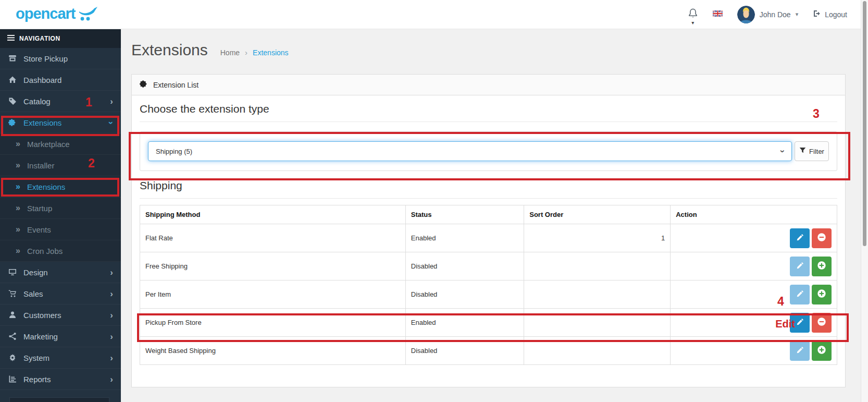 The height and width of the screenshot is (402, 868). What do you see at coordinates (718, 15) in the screenshot?
I see `language-button` at bounding box center [718, 15].